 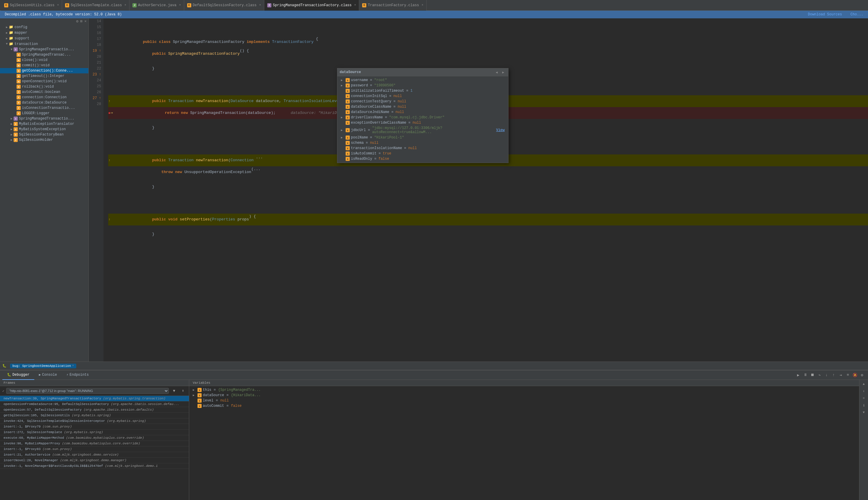 I want to click on popup-item-isreadonly: i isReadOnly = false, so click(x=423, y=159).